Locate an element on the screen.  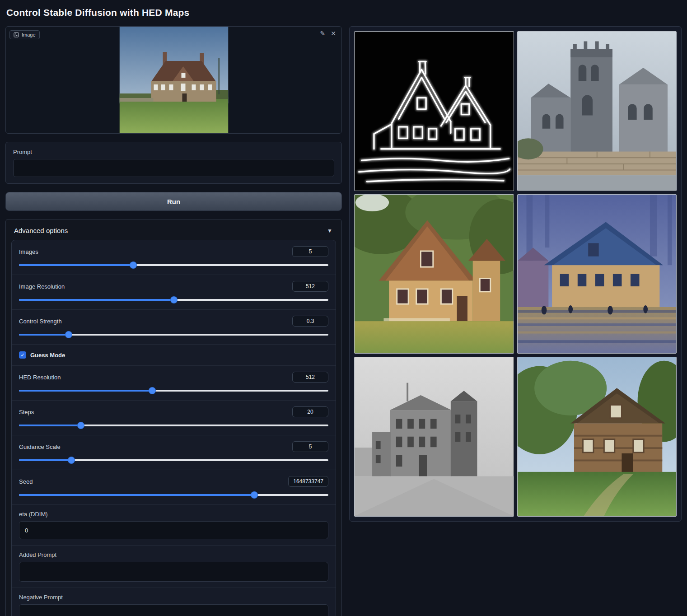
guidance-scale-value-input: 5 is located at coordinates (310, 447).